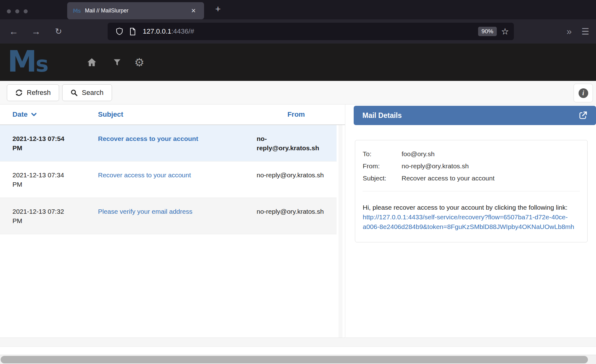 This screenshot has width=596, height=364. Describe the element at coordinates (136, 11) in the screenshot. I see `browser-tab: Ms Mail // MailSlurper ✕` at that location.